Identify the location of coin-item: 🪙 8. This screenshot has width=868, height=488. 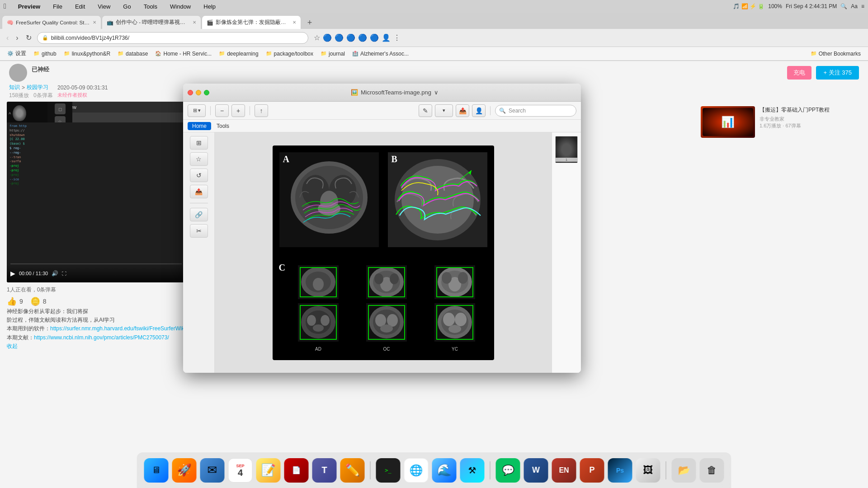
(38, 301).